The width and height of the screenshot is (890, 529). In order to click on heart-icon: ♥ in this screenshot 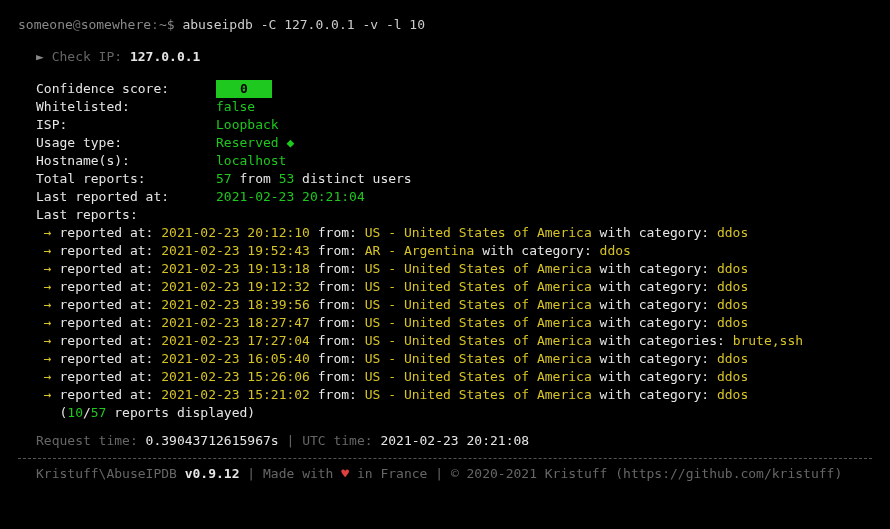, I will do `click(345, 474)`.